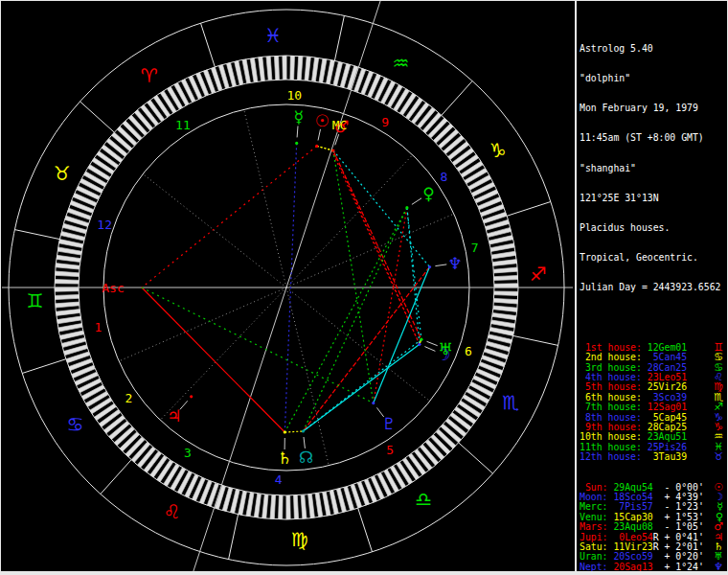  Describe the element at coordinates (98, 328) in the screenshot. I see `house-number-1: 1` at that location.